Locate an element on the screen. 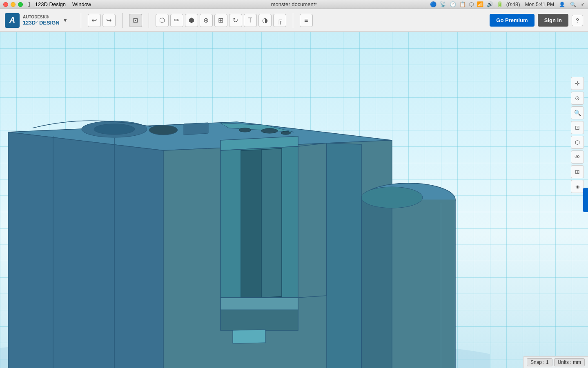  clock: Mon 5:41 PM is located at coordinates (540, 4).